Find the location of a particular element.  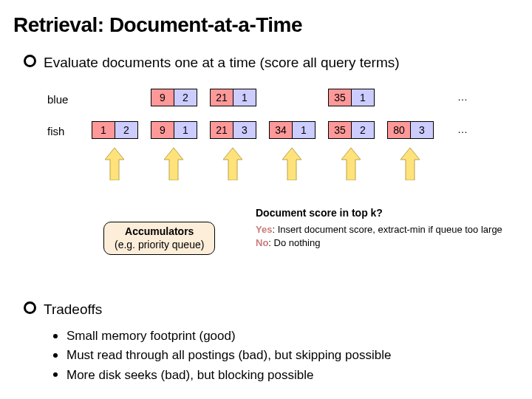

posting-cell: 34 is located at coordinates (281, 130).